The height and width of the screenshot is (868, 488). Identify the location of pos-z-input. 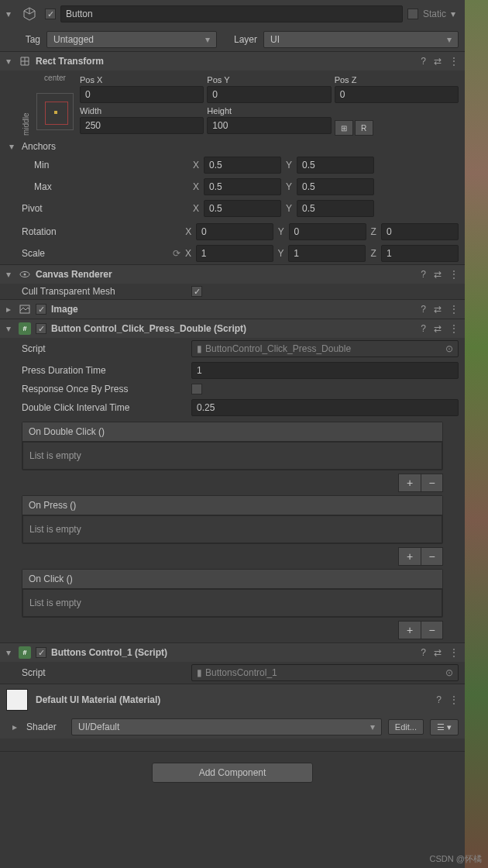
(397, 95).